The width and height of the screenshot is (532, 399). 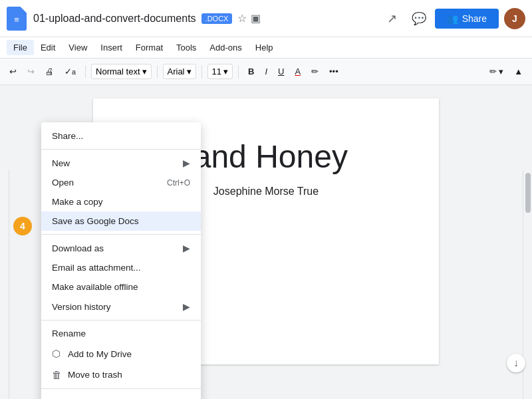 What do you see at coordinates (114, 19) in the screenshot?
I see `doc-title: 01-upload-and-convert-documents` at bounding box center [114, 19].